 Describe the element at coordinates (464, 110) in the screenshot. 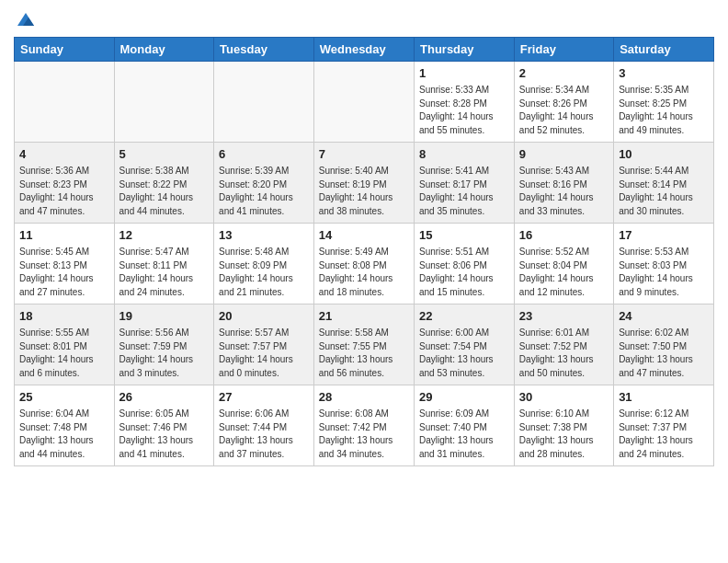

I see `day-info: Sunrise: 5:33 AM Sunset: 8:28 PM Dayligh…` at that location.